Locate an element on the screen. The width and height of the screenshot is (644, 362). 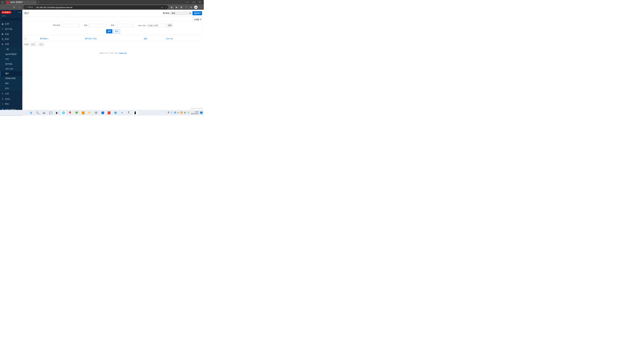
filter-roles-input is located at coordinates (156, 25).